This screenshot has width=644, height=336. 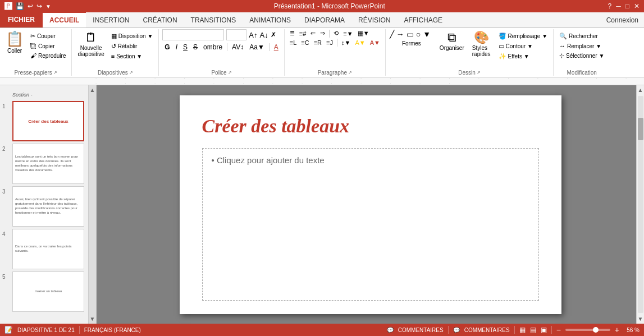 What do you see at coordinates (48, 36) in the screenshot?
I see `couper-button: ✂ Couper` at bounding box center [48, 36].